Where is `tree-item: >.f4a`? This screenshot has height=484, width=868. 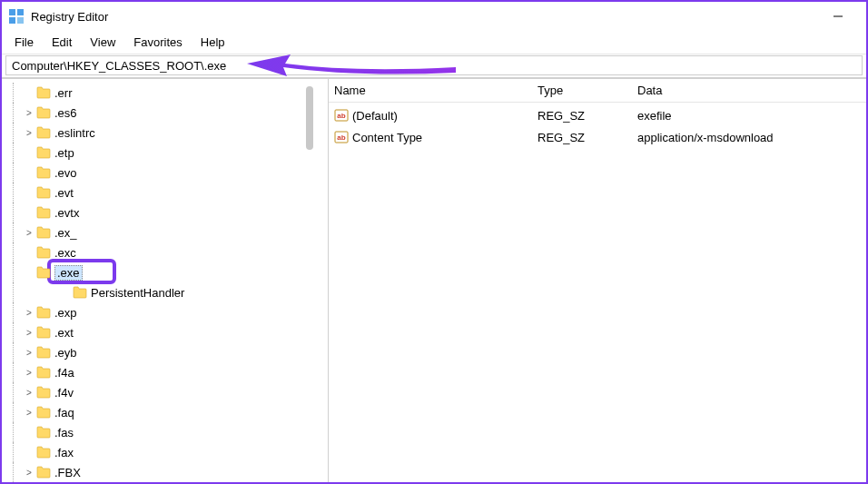 tree-item: >.f4a is located at coordinates (165, 372).